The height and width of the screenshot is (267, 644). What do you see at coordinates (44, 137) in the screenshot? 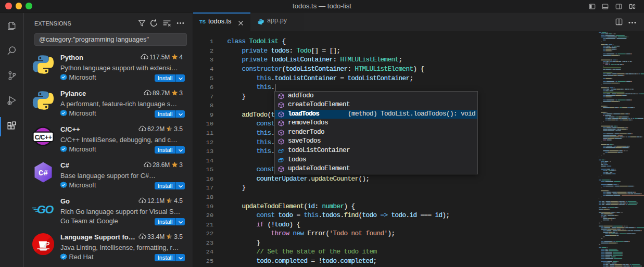
I see `svg-text: C/C++` at bounding box center [44, 137].